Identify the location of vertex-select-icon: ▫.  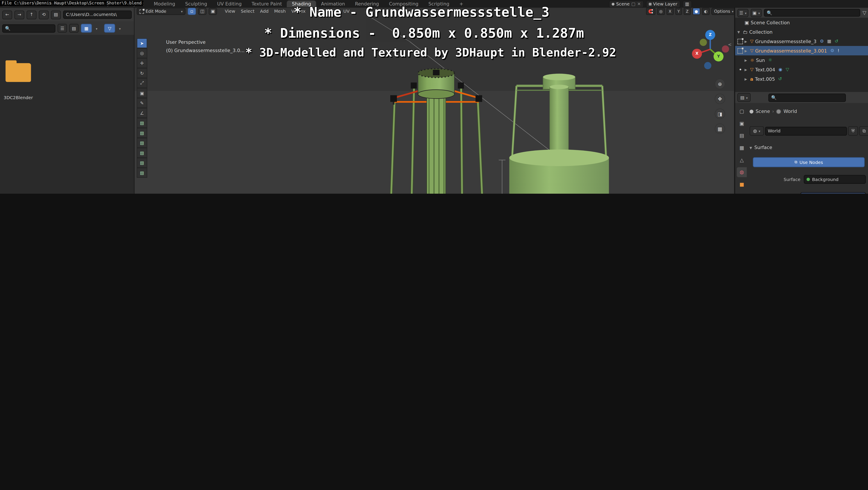
(192, 11).